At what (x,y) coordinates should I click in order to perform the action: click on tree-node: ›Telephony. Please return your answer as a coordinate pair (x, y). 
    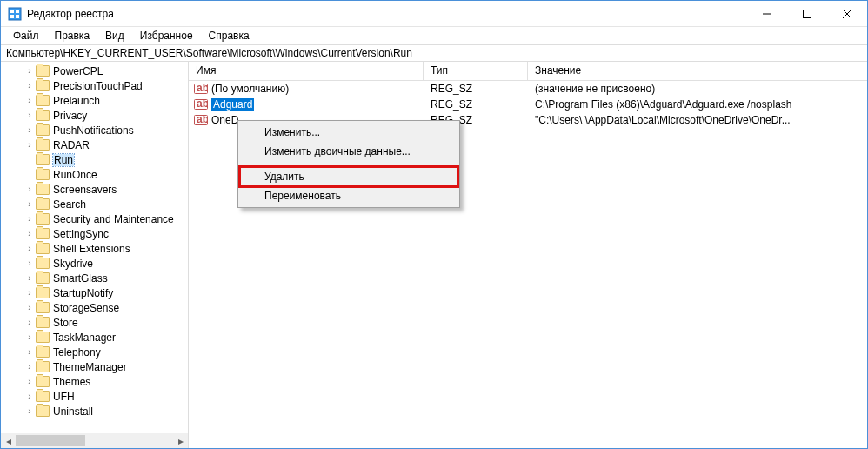
    Looking at the image, I should click on (94, 352).